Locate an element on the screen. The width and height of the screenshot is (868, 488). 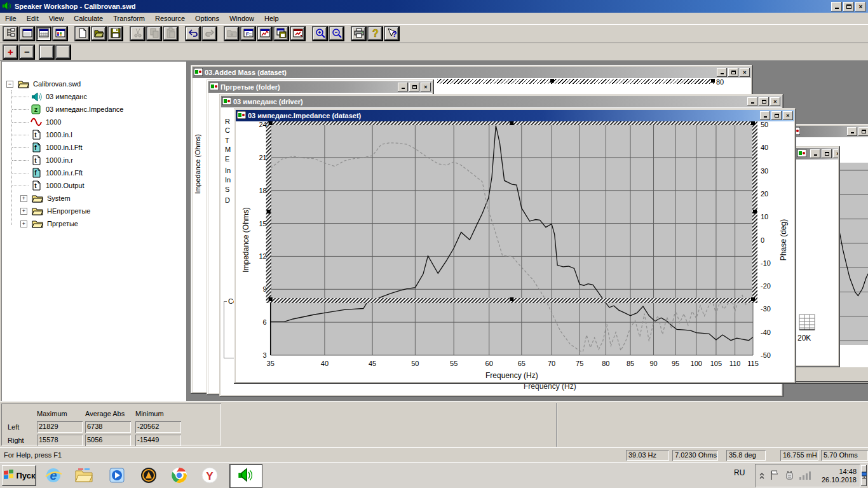
tree-item-3: 1000 is located at coordinates (94, 122).